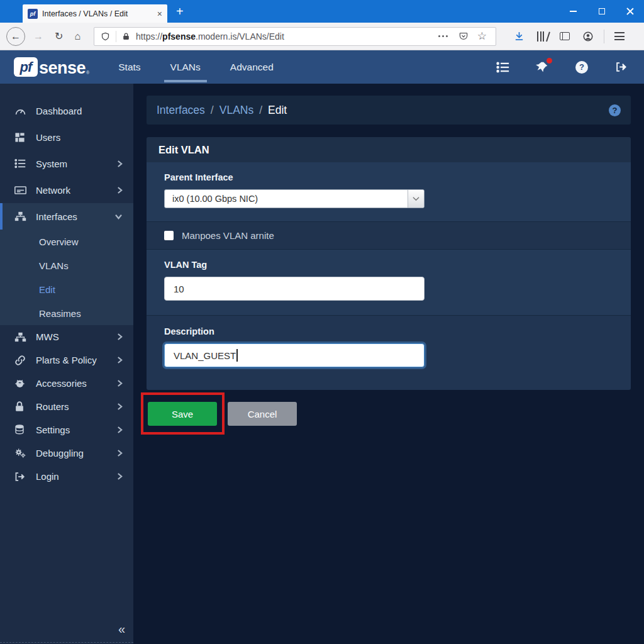 This screenshot has width=644, height=644. I want to click on sidebar-label: Debuggling, so click(60, 453).